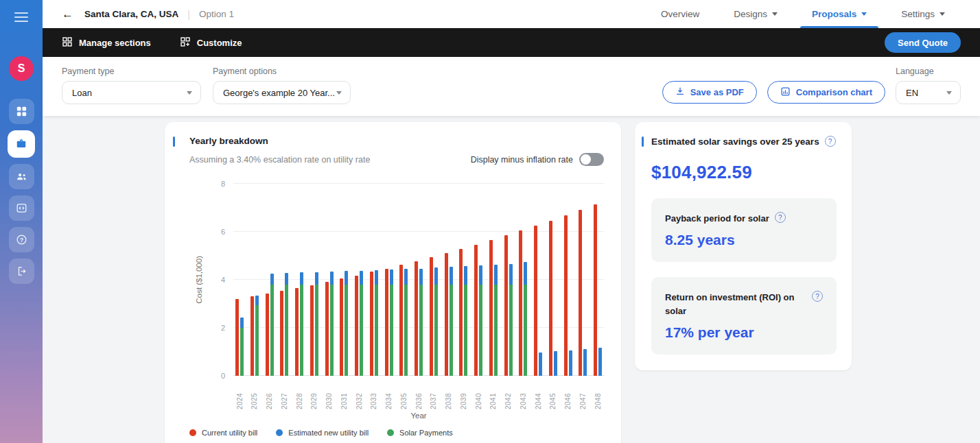 The image size is (980, 443). What do you see at coordinates (710, 92) in the screenshot?
I see `save-as-pdf-button: Save as PDF` at bounding box center [710, 92].